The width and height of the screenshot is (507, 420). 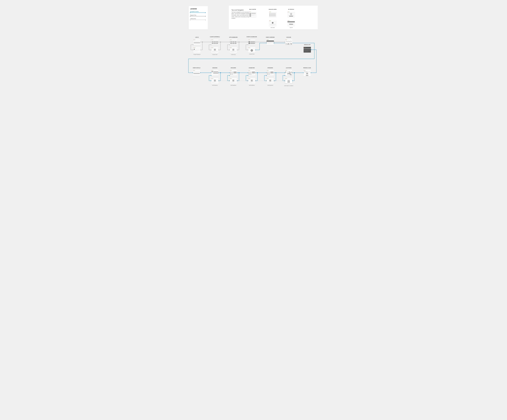 What do you see at coordinates (252, 81) in the screenshot?
I see `wf-add-exhibitors: Add Exhibitors` at bounding box center [252, 81].